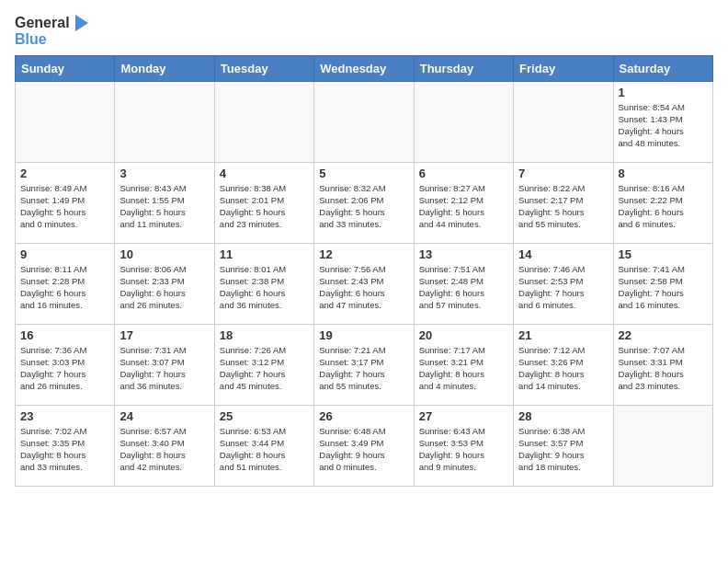  I want to click on calendar-week-5: 23Sunrise: 7:02 AM Sunset: 3:35 PM Dayli…, so click(364, 445).